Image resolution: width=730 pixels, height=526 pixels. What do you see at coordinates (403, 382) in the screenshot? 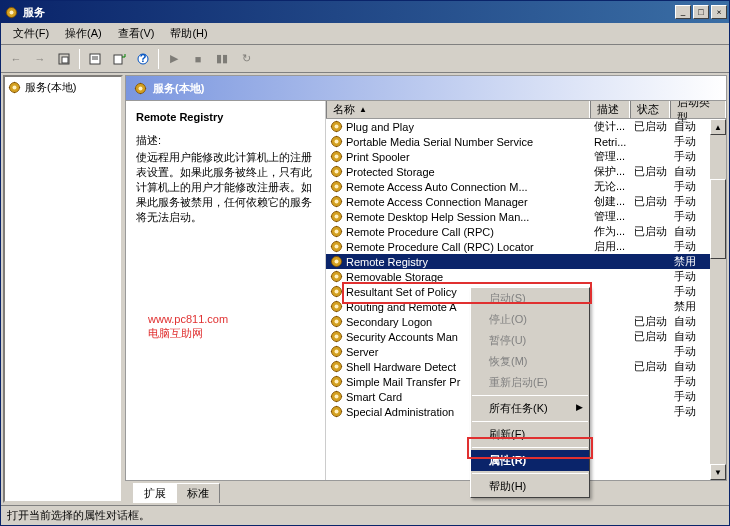
I see `service-name: Simple Mail Transfer Pr` at bounding box center [403, 382].